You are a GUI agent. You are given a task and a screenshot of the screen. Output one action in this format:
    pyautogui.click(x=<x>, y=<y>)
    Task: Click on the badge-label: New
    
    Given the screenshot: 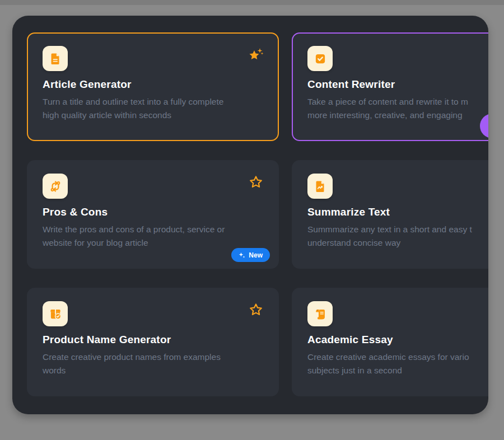 What is the action you would take?
    pyautogui.click(x=255, y=255)
    